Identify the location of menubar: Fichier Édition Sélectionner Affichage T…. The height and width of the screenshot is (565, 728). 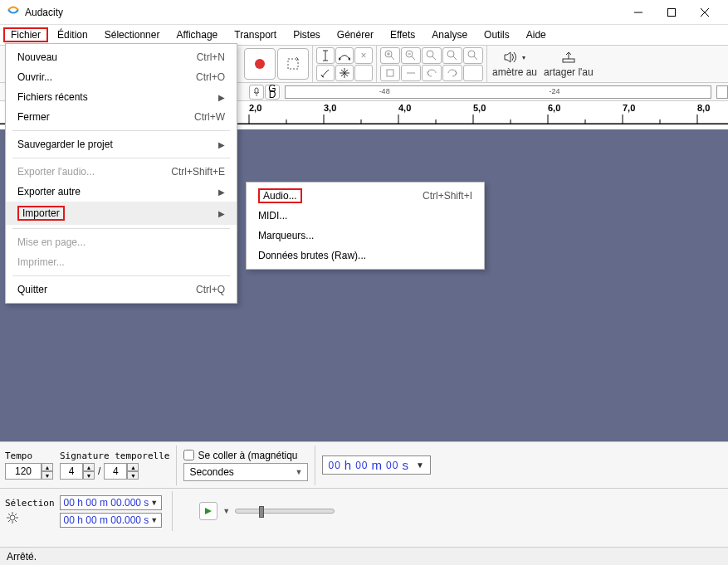
(364, 35).